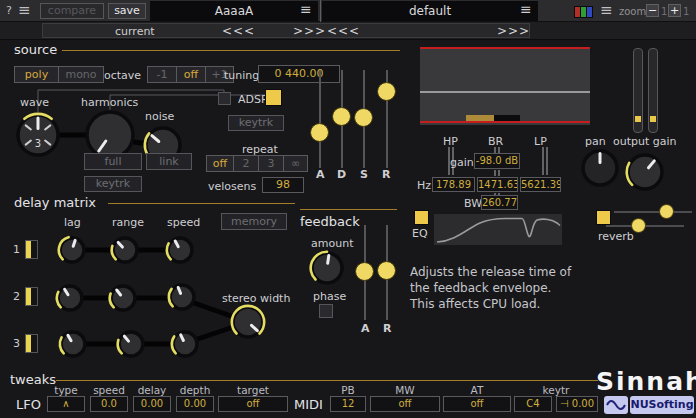  What do you see at coordinates (131, 344) in the screenshot?
I see `delay-row3-range-knob` at bounding box center [131, 344].